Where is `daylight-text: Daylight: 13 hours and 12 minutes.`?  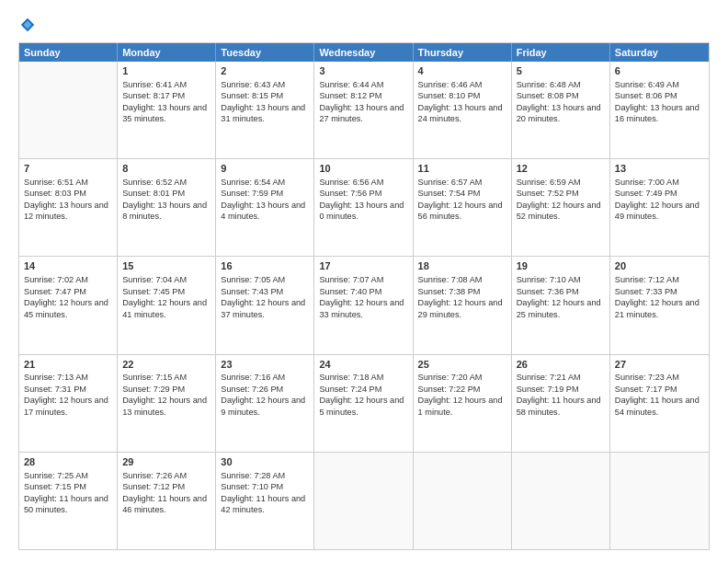
daylight-text: Daylight: 13 hours and 12 minutes. is located at coordinates (66, 211).